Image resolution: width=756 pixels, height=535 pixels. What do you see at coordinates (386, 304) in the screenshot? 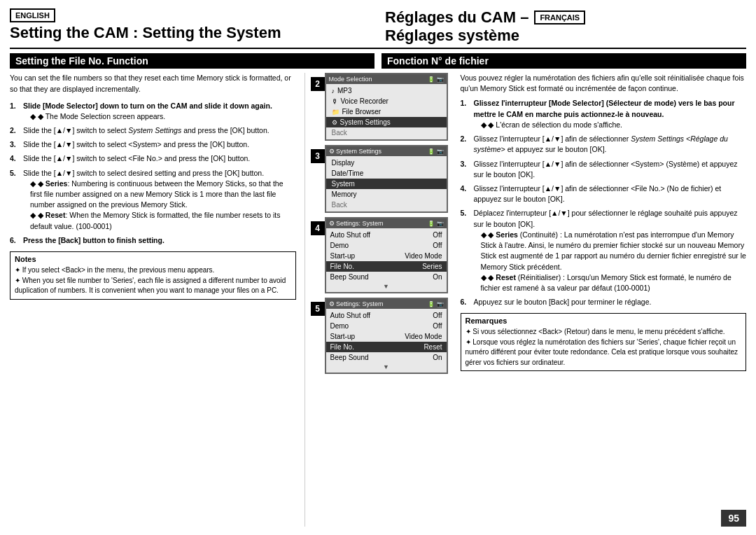
I see `screen-5-header: ⚙ Settings: System 🔋 📷` at bounding box center [386, 304].